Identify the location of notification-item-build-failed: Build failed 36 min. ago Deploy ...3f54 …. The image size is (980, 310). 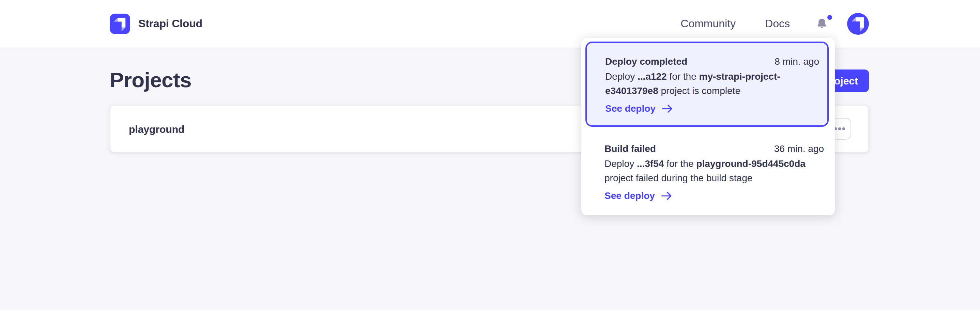
(708, 170).